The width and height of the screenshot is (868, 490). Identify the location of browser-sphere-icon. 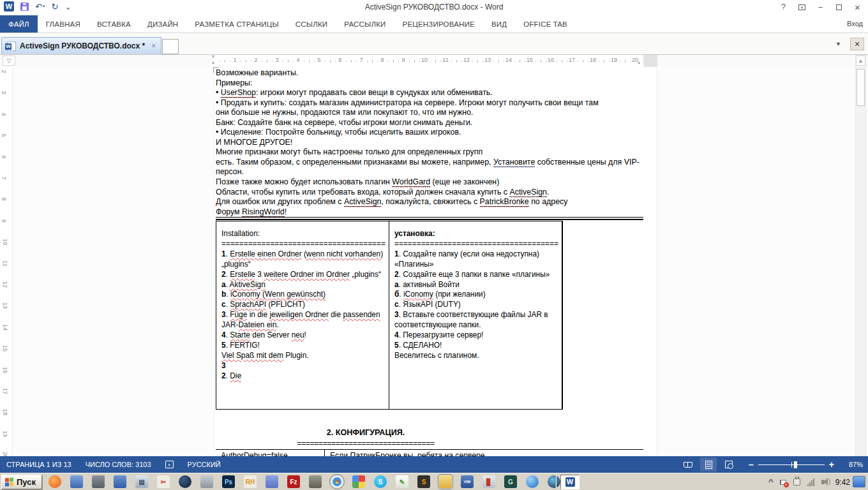
(532, 482).